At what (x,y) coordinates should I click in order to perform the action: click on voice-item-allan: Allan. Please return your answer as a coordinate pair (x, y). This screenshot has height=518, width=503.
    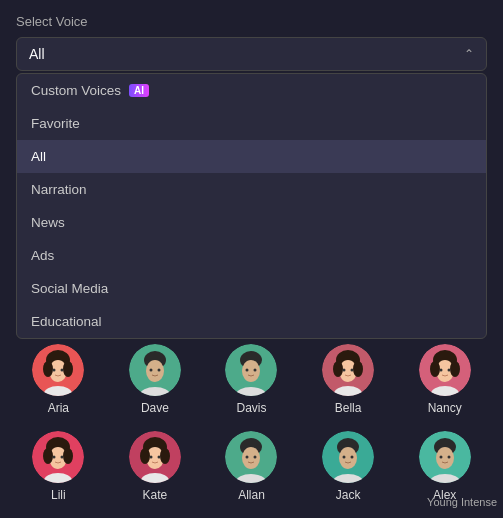
    Looking at the image, I should click on (251, 466).